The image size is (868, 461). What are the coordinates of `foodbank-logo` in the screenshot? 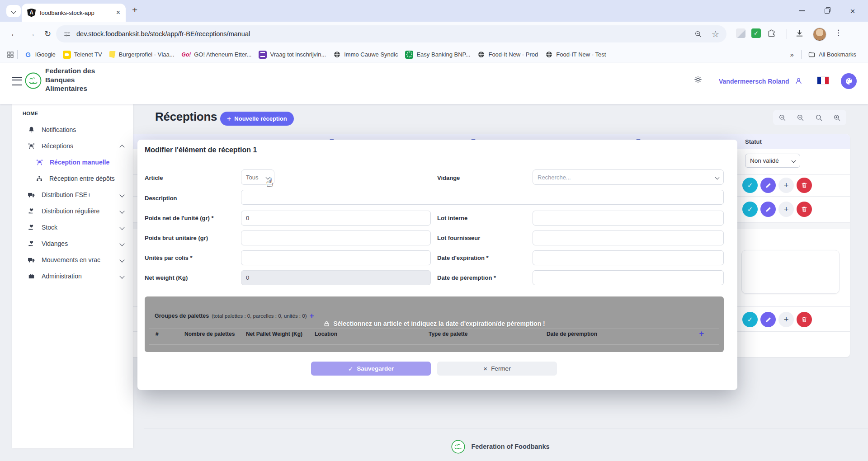 It's located at (33, 81).